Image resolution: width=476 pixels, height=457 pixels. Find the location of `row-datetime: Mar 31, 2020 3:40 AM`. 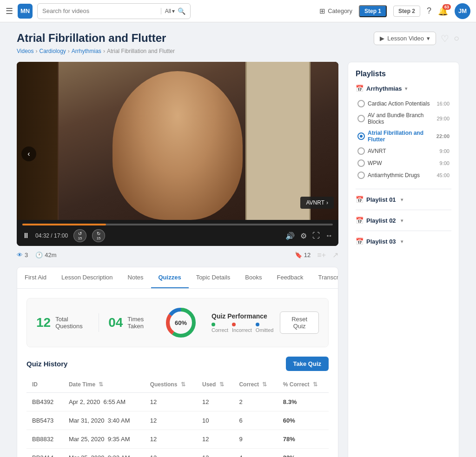

row-datetime: Mar 31, 2020 3:40 AM is located at coordinates (104, 421).